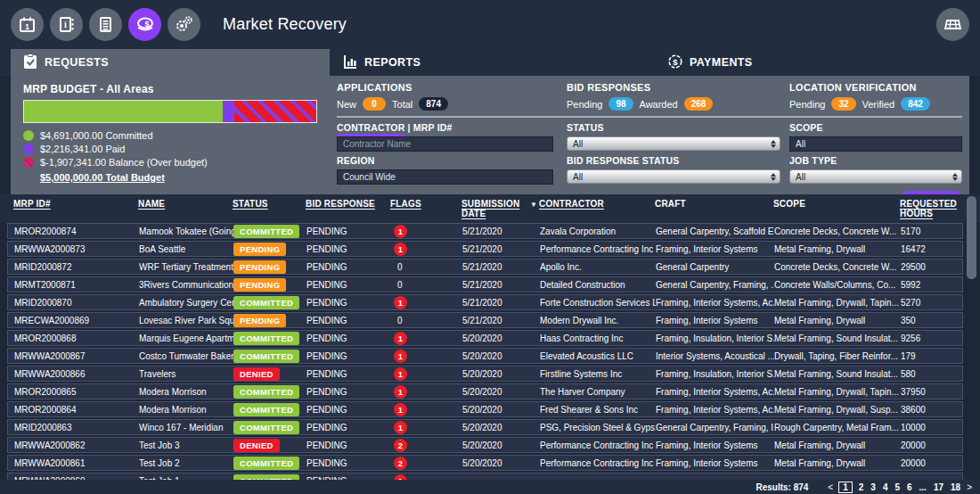 The image size is (980, 494). I want to click on flag-count: 0, so click(400, 321).